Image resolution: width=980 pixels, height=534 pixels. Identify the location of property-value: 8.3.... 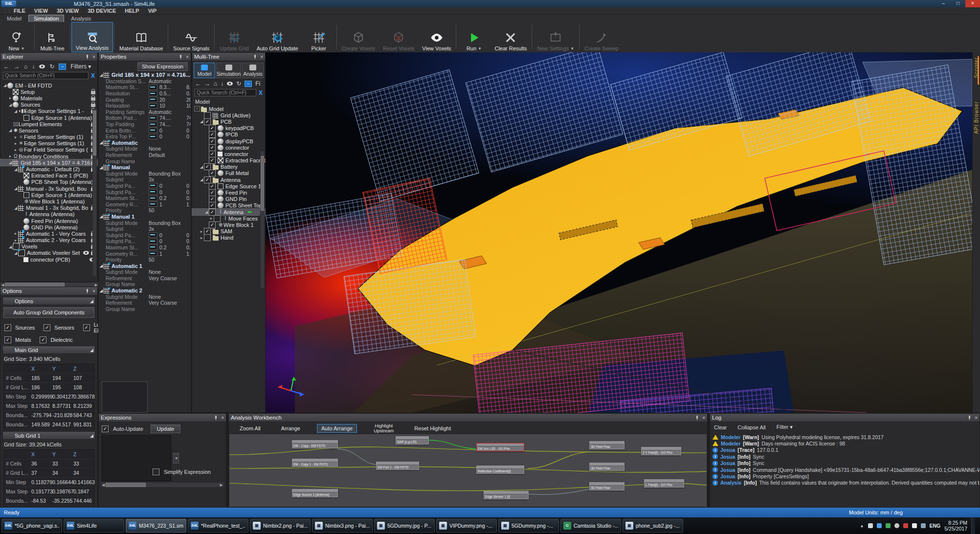
(173, 87).